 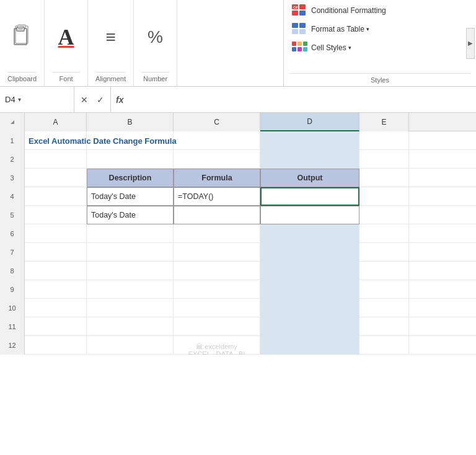 I want to click on font-content: A, so click(x=66, y=37).